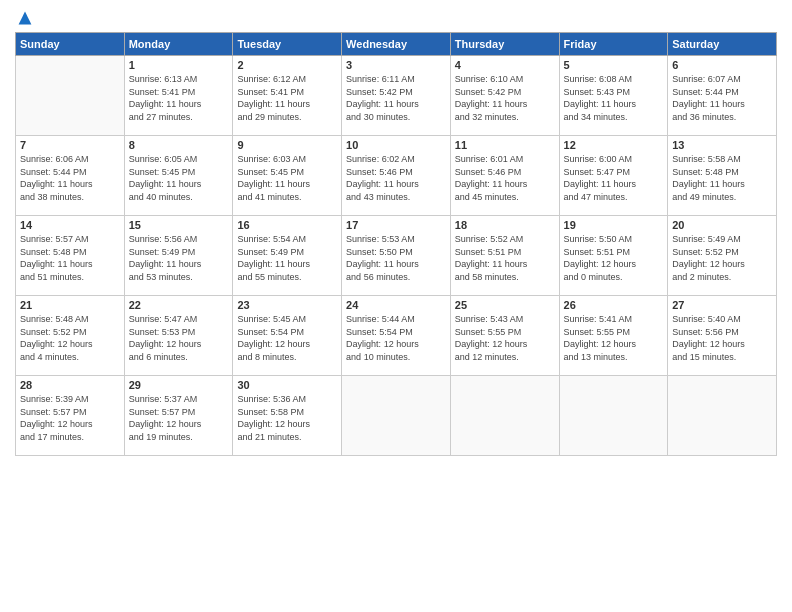 The height and width of the screenshot is (612, 792). What do you see at coordinates (70, 145) in the screenshot?
I see `day-number: 7` at bounding box center [70, 145].